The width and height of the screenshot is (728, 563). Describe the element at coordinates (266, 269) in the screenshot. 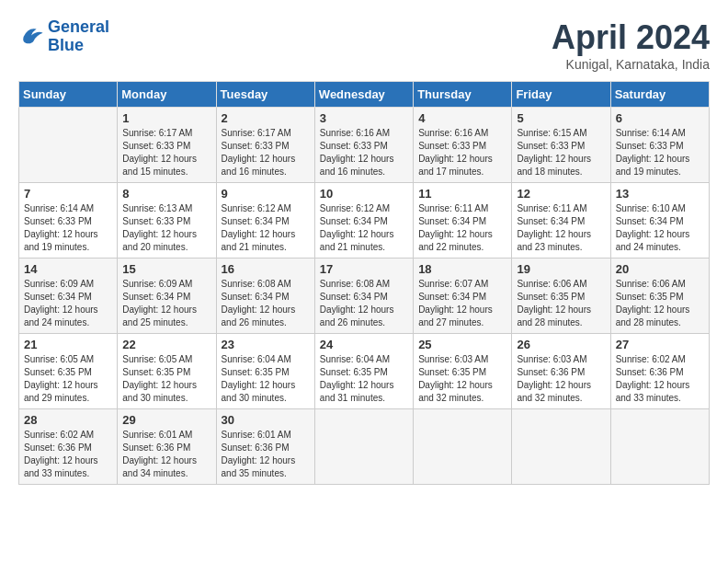

I see `day-number: 16` at that location.